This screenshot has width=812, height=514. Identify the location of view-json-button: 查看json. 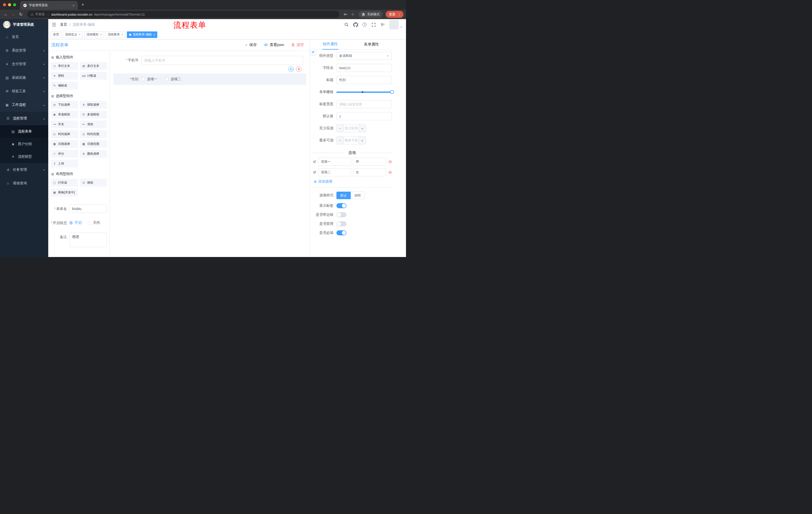
(274, 45).